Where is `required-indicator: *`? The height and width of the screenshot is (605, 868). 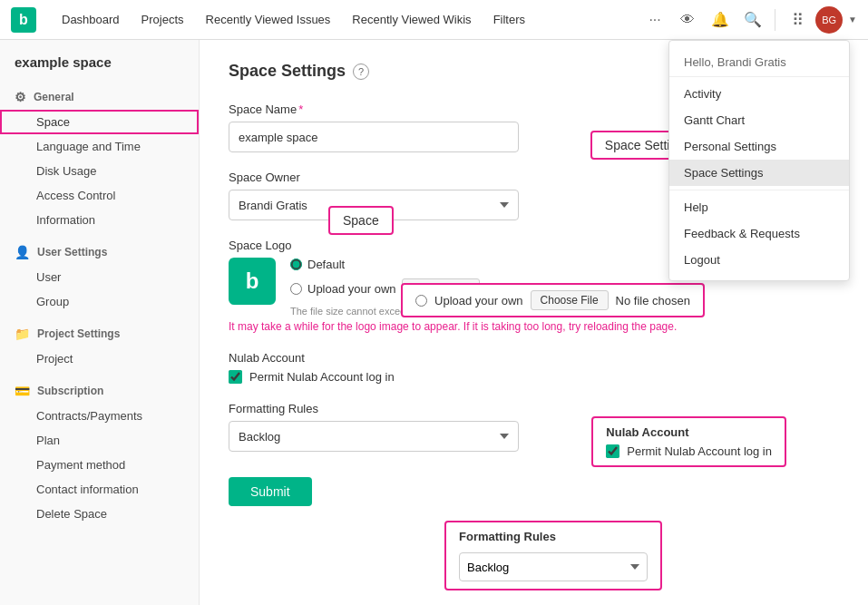
required-indicator: * is located at coordinates (301, 109).